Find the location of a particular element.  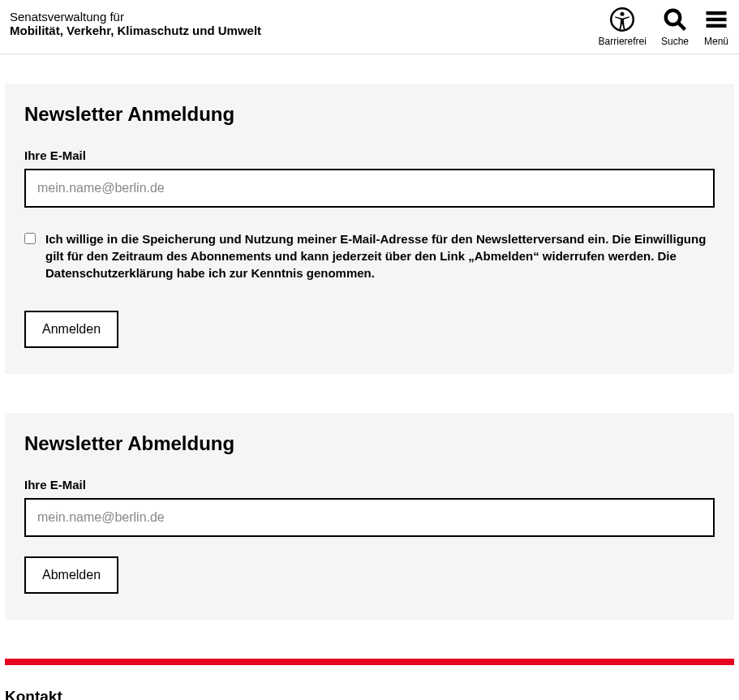

contact-heading: Kontakt is located at coordinates (370, 694).